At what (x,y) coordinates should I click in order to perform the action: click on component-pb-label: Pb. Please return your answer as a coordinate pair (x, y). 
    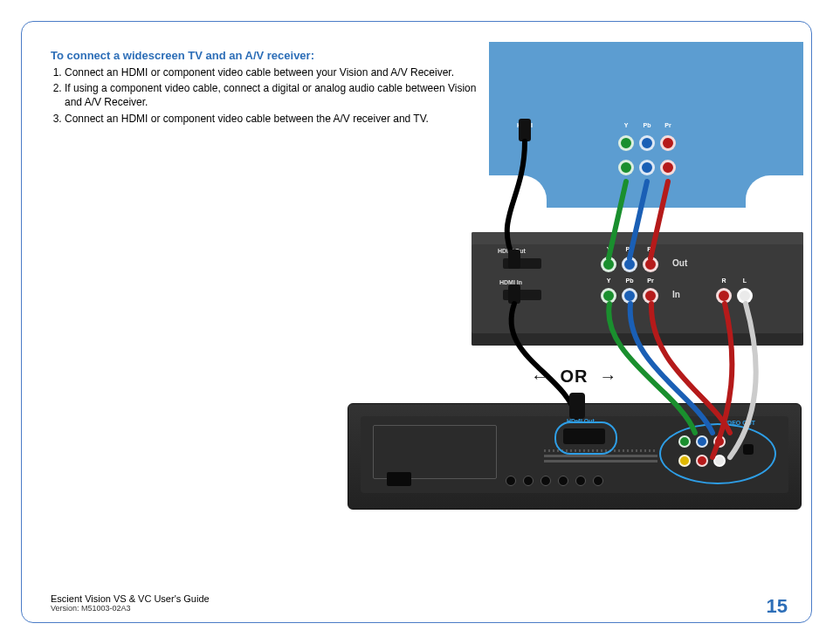
    Looking at the image, I should click on (647, 126).